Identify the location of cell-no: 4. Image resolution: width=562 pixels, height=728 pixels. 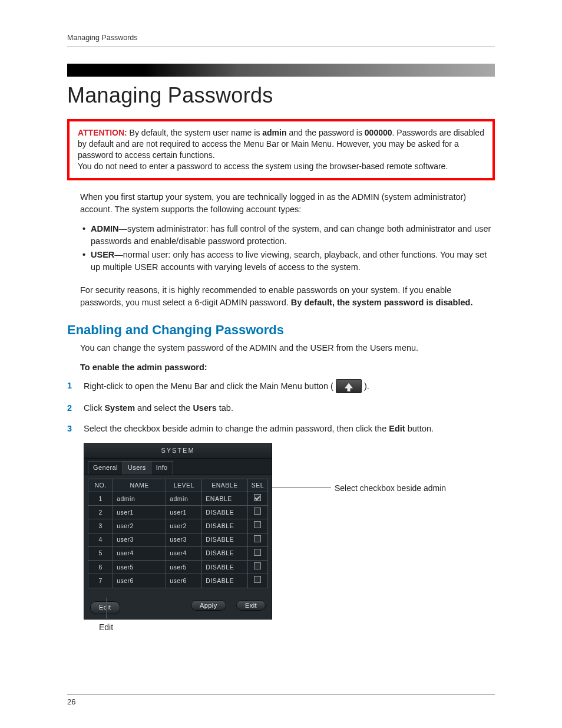
(101, 540).